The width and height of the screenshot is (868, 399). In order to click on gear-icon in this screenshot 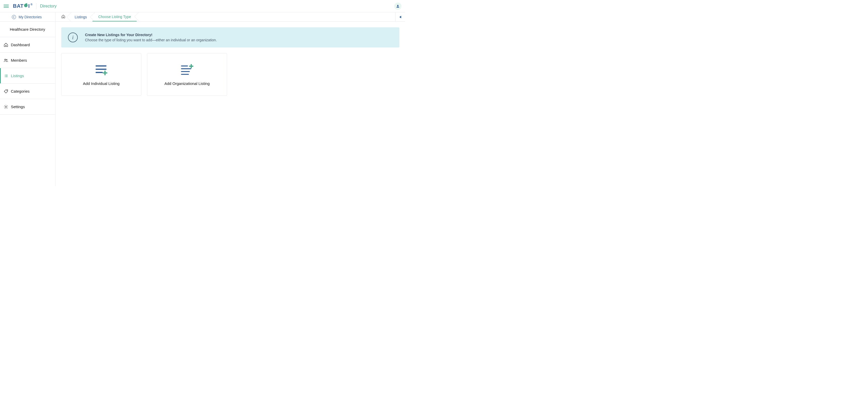, I will do `click(6, 107)`.